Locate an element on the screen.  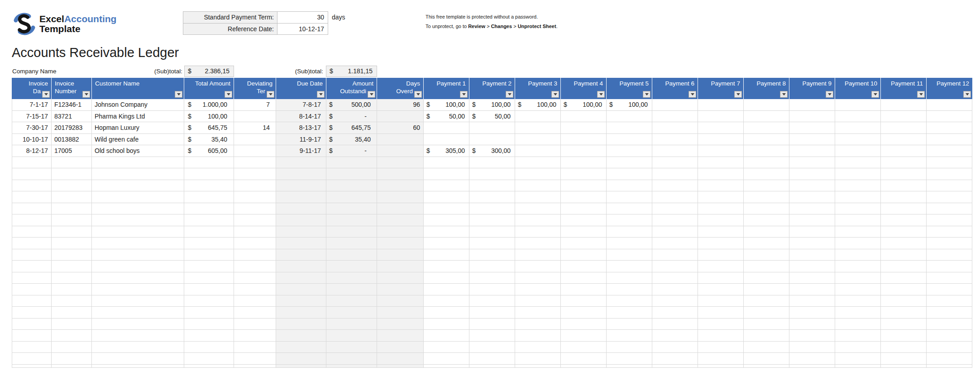
cell-due-date: 11-9-17 is located at coordinates (301, 140).